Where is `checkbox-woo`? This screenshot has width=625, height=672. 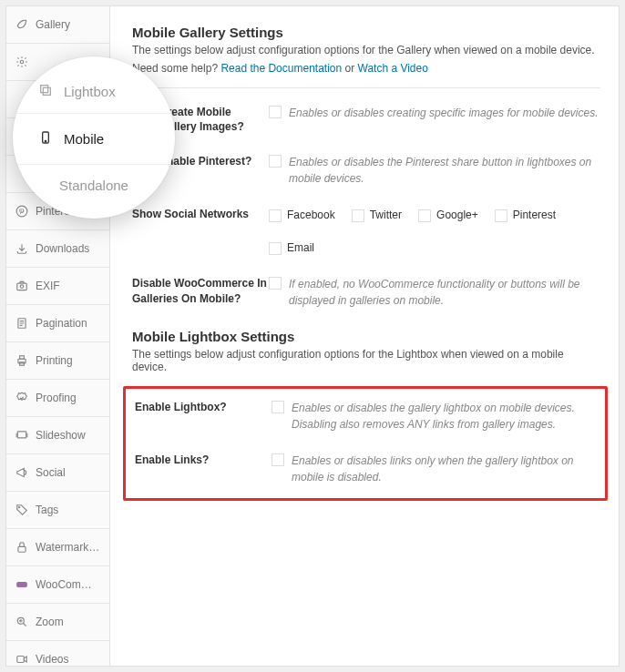 checkbox-woo is located at coordinates (275, 283).